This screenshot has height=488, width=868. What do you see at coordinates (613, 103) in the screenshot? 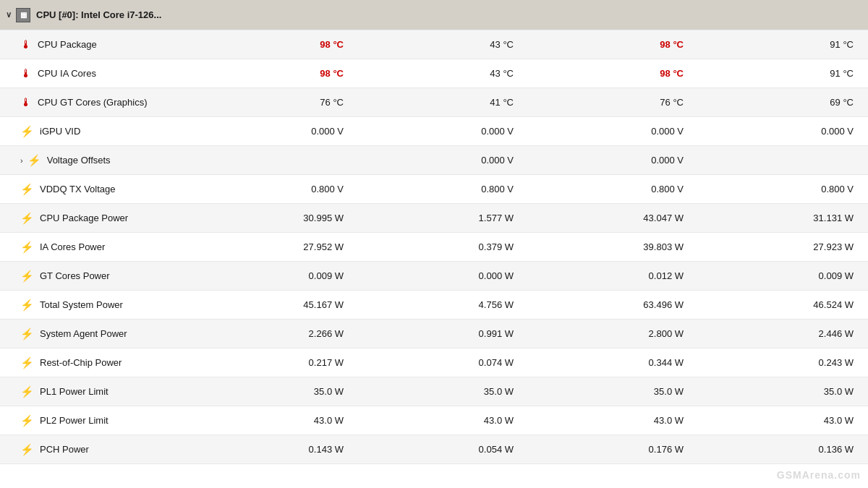
I see `value-col-3: 76 °C` at bounding box center [613, 103].